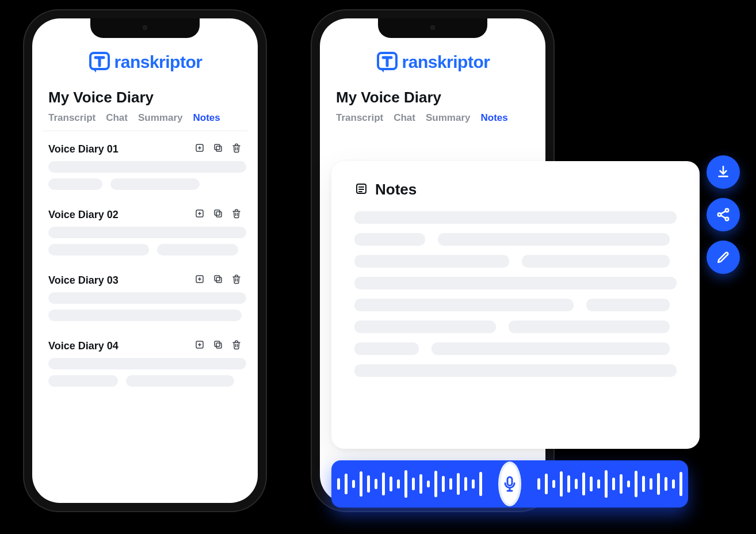 The width and height of the screenshot is (756, 534). Describe the element at coordinates (723, 215) in the screenshot. I see `share-button` at that location.